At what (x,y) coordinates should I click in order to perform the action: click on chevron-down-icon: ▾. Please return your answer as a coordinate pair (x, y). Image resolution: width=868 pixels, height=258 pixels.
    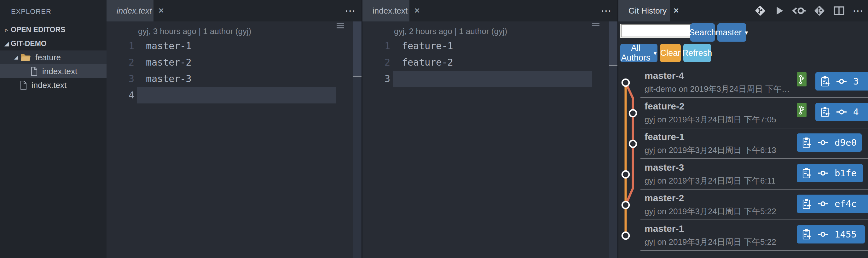
    Looking at the image, I should click on (746, 32).